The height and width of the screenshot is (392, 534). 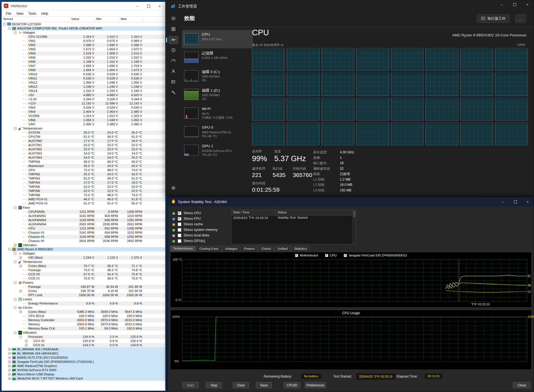 I want to click on table-row: PPT Limit1000.00 W1000.00 W1000.00 W, so click(x=83, y=295).